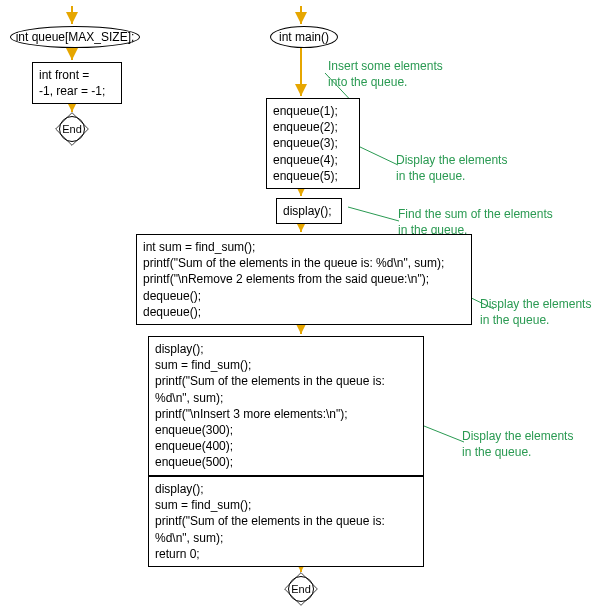 This screenshot has height=612, width=602. Describe the element at coordinates (72, 83) in the screenshot. I see `left-init-text: int front = -1, rear = -1;` at that location.